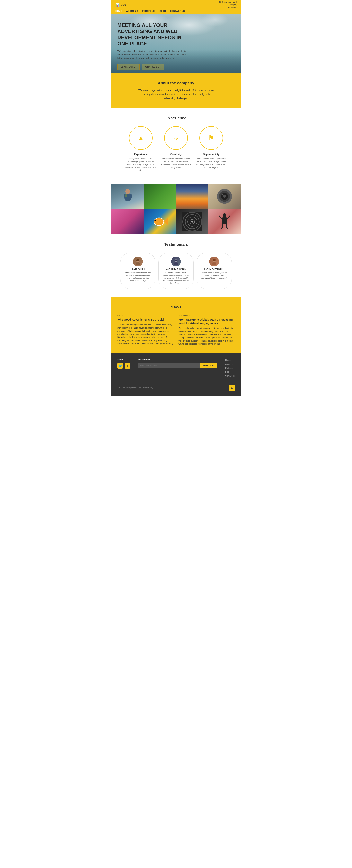 The height and width of the screenshot is (868, 352). I want to click on experience-section: Experience ▲ Experience With years of ma…, so click(176, 146).